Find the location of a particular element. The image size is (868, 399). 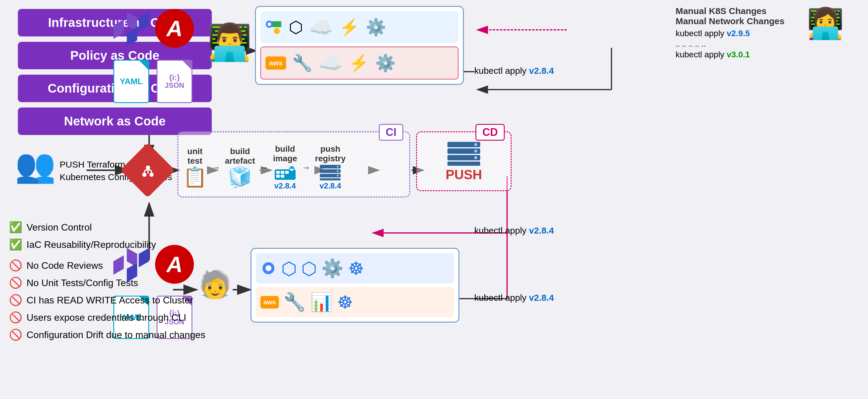

con-no-unit-tests: 🚫 No Unit Tests/Config Tests is located at coordinates (107, 283).